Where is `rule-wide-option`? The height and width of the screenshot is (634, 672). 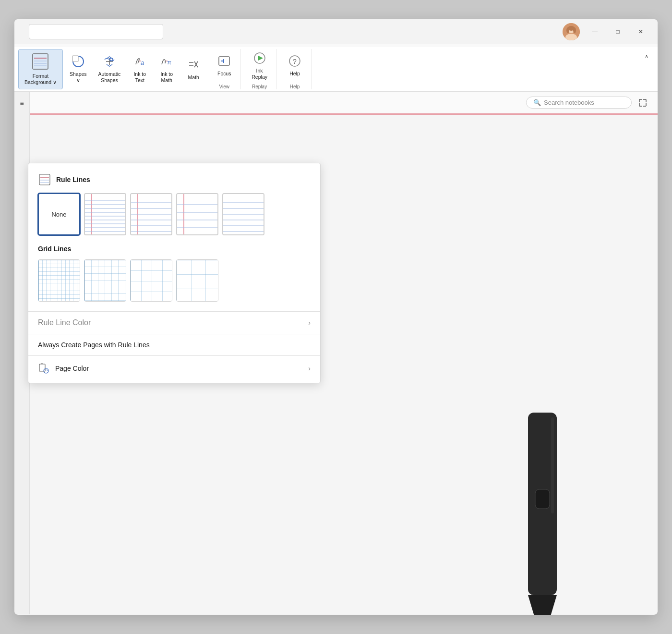
rule-wide-option is located at coordinates (197, 214).